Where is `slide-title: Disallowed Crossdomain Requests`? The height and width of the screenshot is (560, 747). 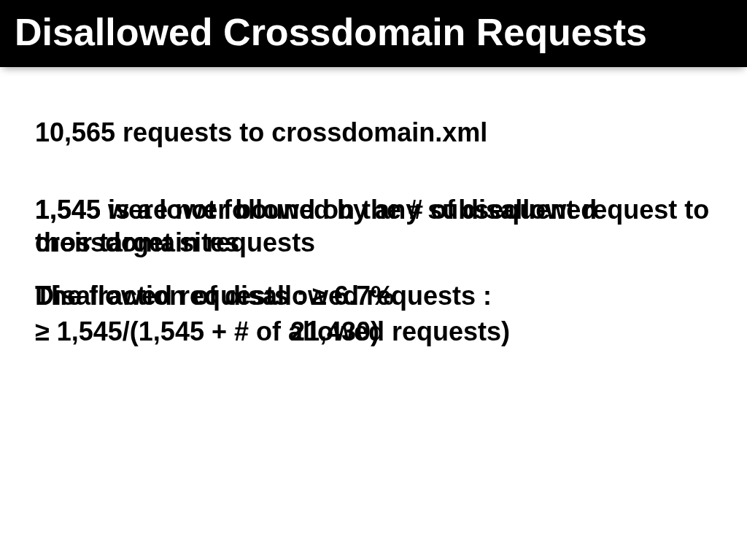 slide-title: Disallowed Crossdomain Requests is located at coordinates (374, 32).